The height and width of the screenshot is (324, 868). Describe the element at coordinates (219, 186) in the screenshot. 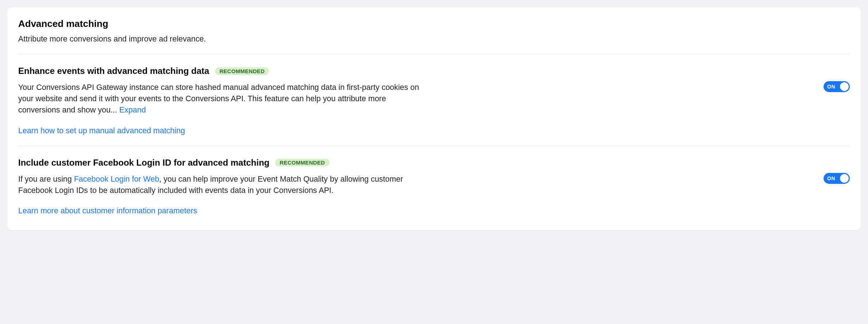

I see `setting-content: Include customer Facebook Login ID for a…` at that location.